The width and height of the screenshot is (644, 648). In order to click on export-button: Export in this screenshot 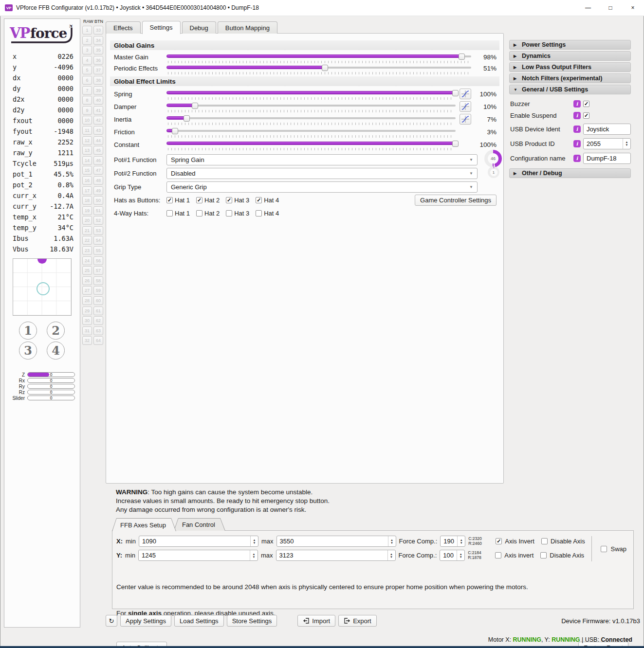, I will do `click(357, 621)`.